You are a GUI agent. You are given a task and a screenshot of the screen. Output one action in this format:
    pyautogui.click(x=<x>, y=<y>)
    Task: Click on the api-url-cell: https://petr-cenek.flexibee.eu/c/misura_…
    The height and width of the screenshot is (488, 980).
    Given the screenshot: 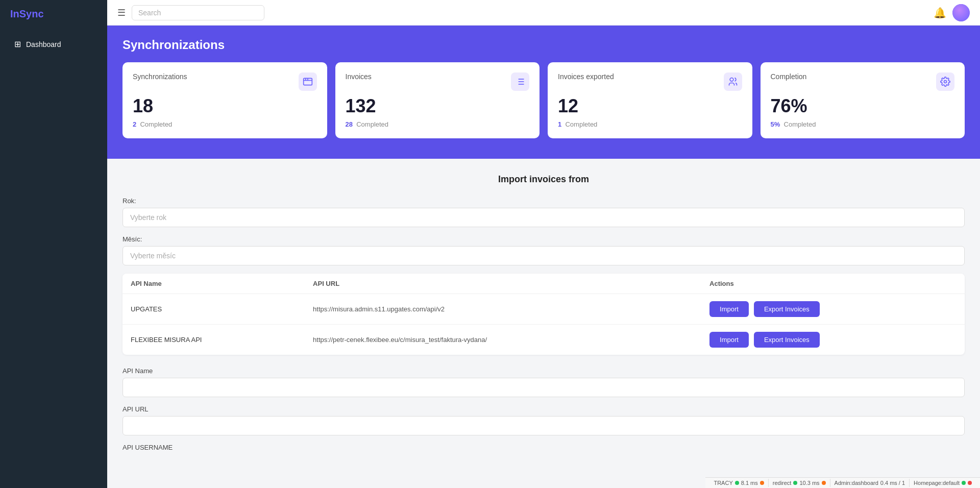 What is the action you would take?
    pyautogui.click(x=503, y=339)
    